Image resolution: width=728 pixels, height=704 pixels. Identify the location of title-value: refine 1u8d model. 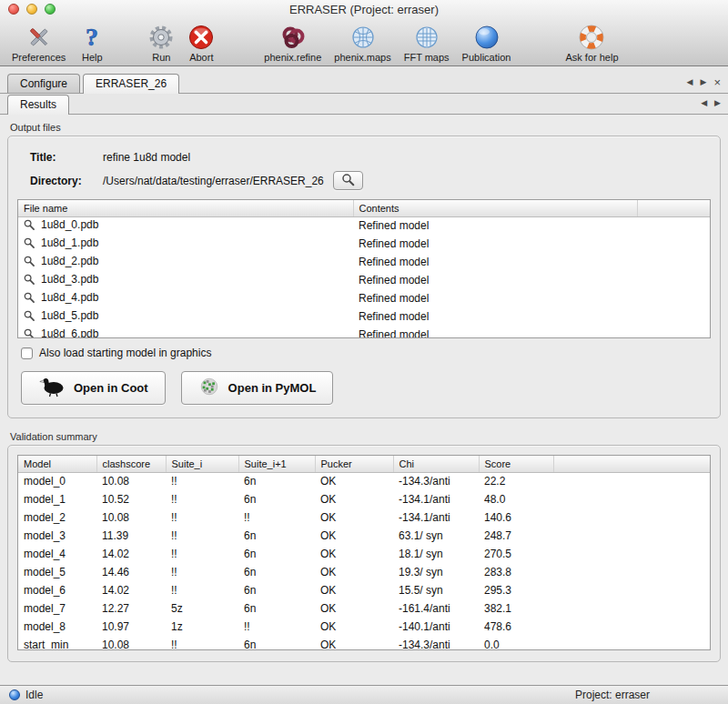
(147, 157).